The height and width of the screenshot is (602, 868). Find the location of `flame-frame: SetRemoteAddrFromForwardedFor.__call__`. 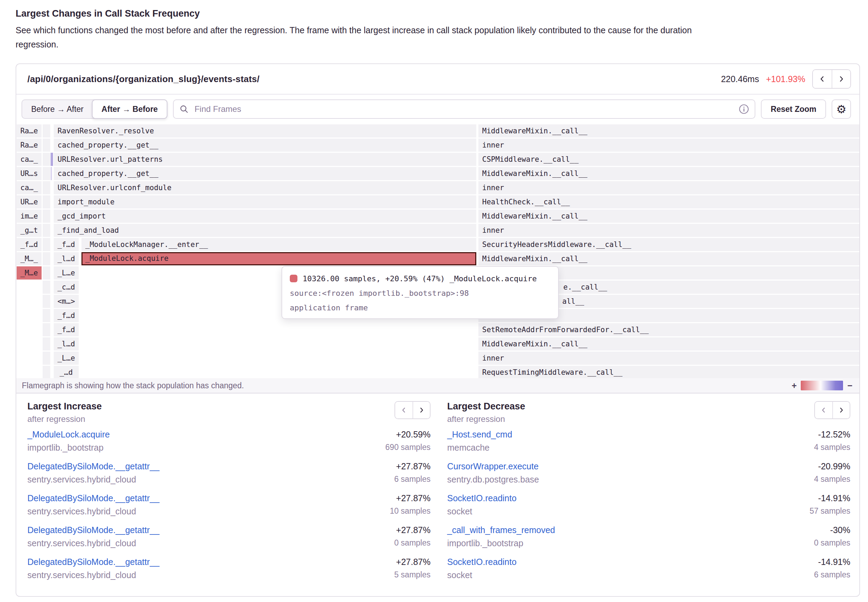

flame-frame: SetRemoteAddrFromForwardedFor.__call__ is located at coordinates (669, 330).